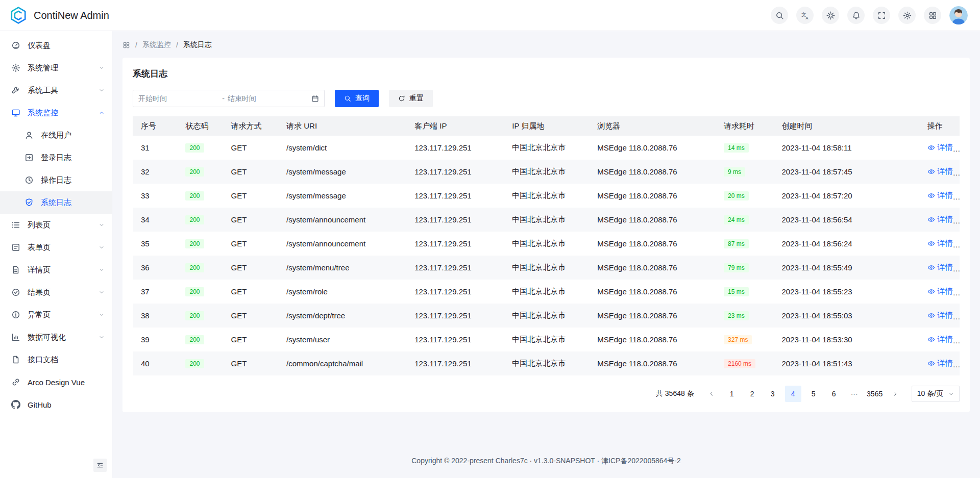 This screenshot has height=478, width=980. What do you see at coordinates (814, 394) in the screenshot?
I see `pagination-page-5: 5` at bounding box center [814, 394].